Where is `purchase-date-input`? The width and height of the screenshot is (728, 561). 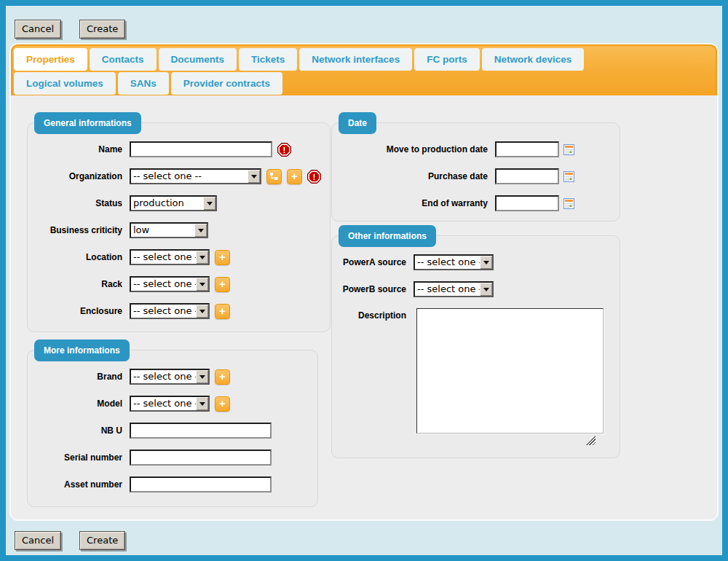 purchase-date-input is located at coordinates (527, 176).